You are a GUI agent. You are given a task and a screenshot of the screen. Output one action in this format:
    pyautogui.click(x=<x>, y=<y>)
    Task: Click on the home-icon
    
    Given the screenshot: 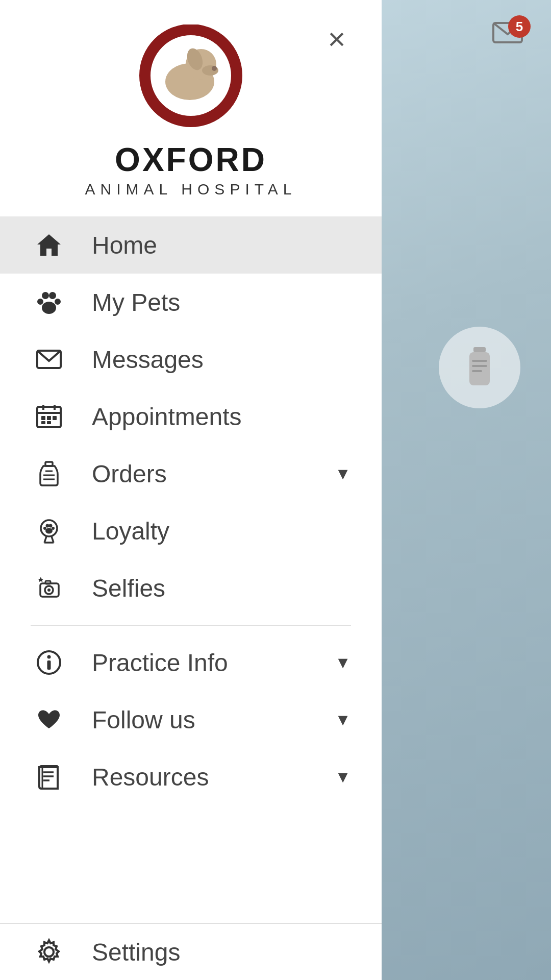 What is the action you would take?
    pyautogui.click(x=49, y=245)
    